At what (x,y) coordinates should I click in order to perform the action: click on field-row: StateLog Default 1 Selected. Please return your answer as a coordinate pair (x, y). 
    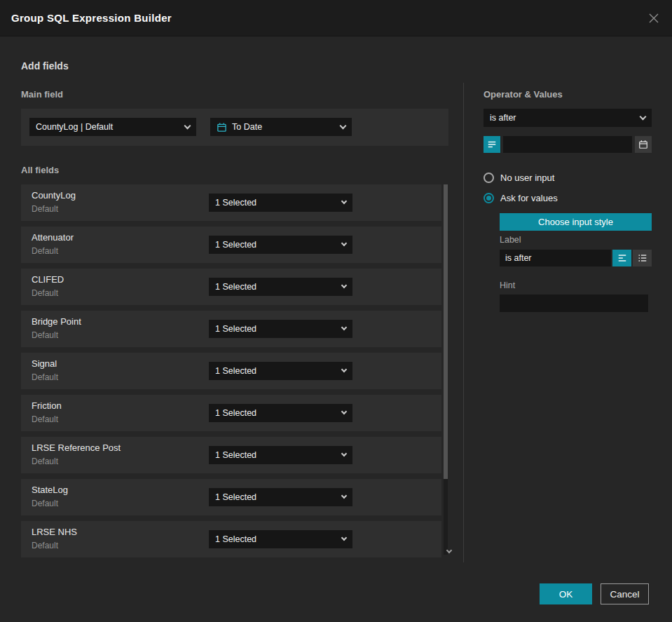
    Looking at the image, I should click on (231, 497).